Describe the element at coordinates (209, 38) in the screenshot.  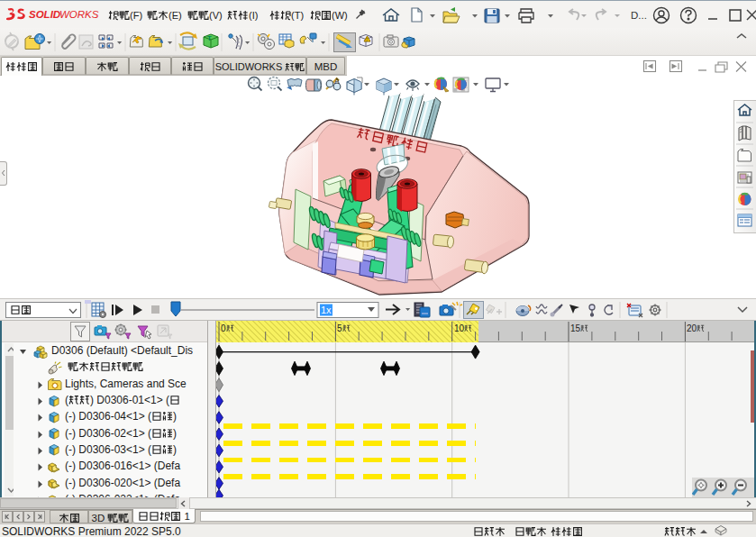
I see `svg-text: T` at that location.